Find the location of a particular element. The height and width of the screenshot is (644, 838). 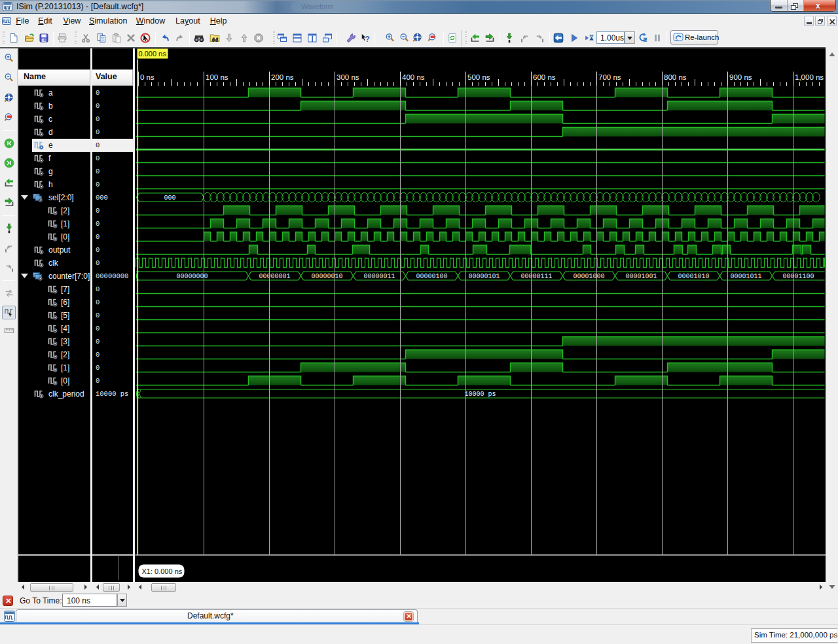

svg-text: 0 ns is located at coordinates (147, 77).